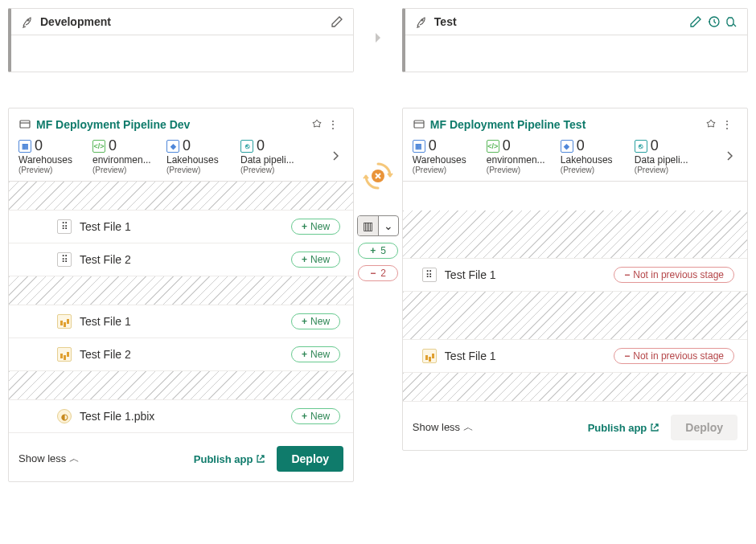 The height and width of the screenshot is (544, 756). Describe the element at coordinates (181, 40) in the screenshot. I see `stage-card-development: Development` at that location.